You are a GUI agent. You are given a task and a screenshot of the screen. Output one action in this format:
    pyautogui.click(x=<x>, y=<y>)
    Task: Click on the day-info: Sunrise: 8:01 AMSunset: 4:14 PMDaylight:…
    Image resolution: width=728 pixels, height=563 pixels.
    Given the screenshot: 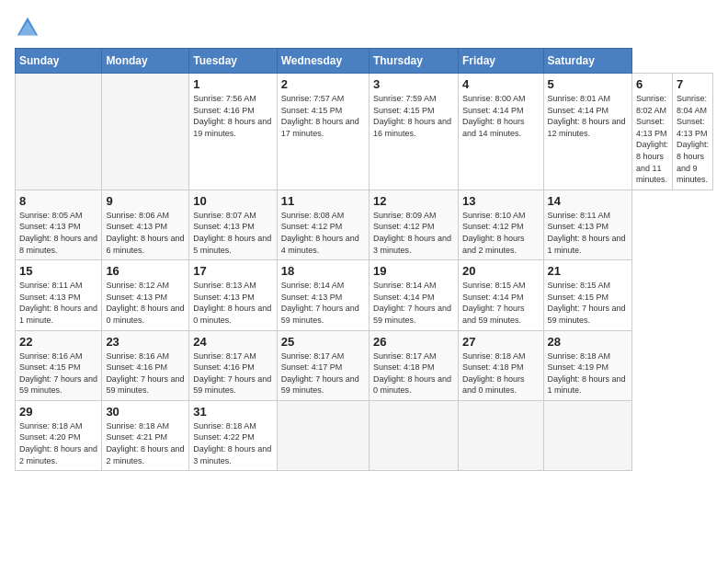 What is the action you would take?
    pyautogui.click(x=586, y=116)
    